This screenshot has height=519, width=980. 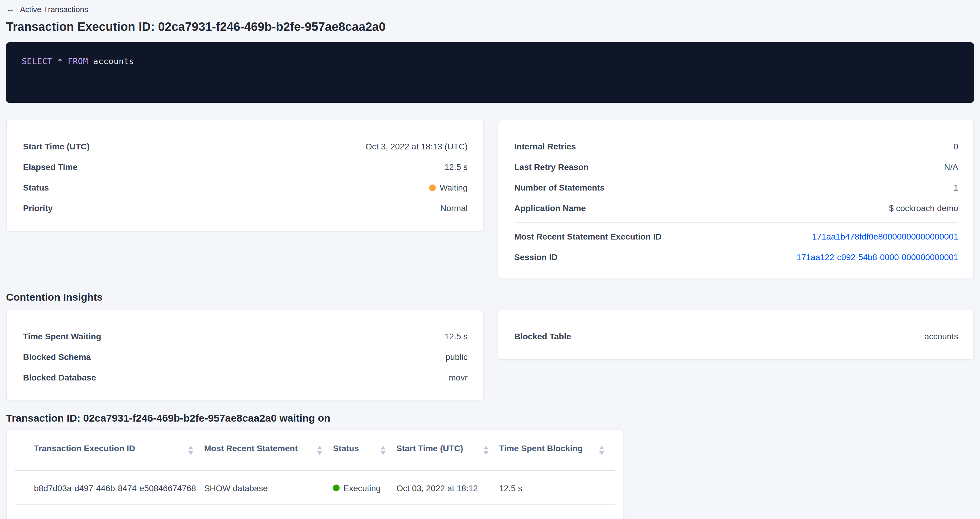 I want to click on row-label: Status, so click(x=36, y=187).